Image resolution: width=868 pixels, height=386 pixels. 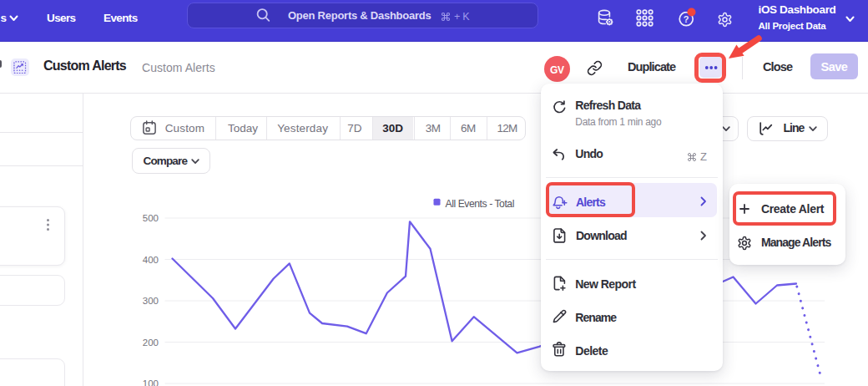 What do you see at coordinates (150, 218) in the screenshot?
I see `svg-text: 500` at bounding box center [150, 218].